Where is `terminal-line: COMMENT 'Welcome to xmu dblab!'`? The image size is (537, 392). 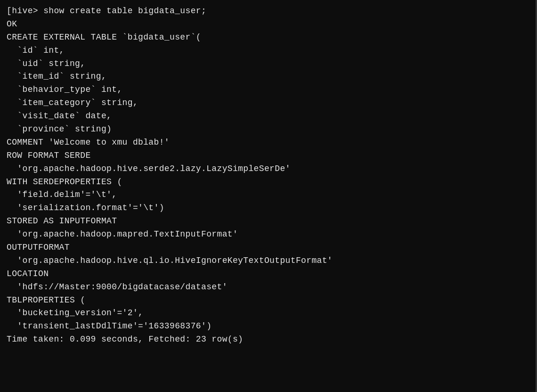
terminal-line: COMMENT 'Welcome to xmu dblab!' is located at coordinates (268, 143).